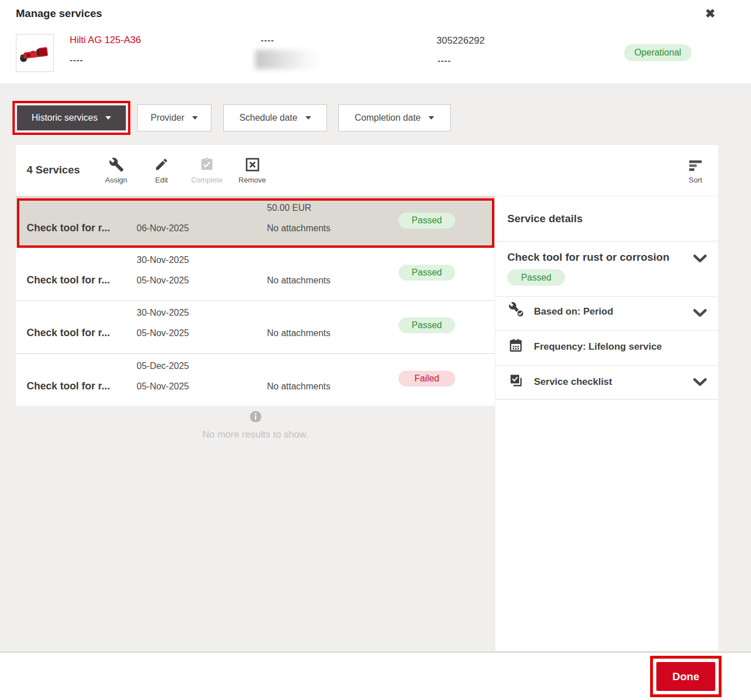 The image size is (751, 700). I want to click on page-title: Manage services, so click(59, 14).